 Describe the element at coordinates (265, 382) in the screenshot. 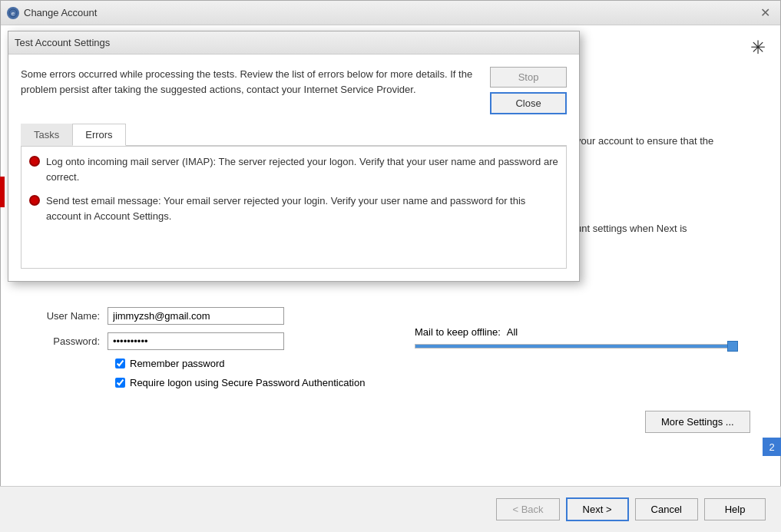

I see `require-logon-row: Require logon using Secure Password Auth…` at that location.